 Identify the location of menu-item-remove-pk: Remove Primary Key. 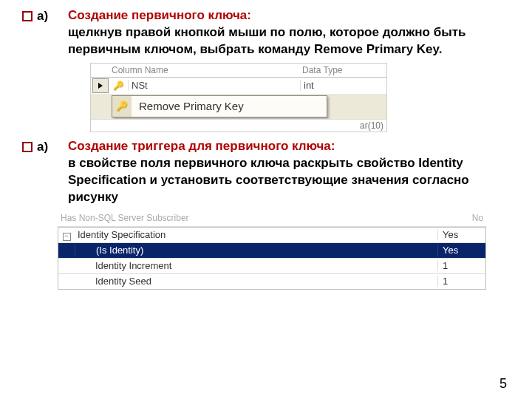
(191, 106).